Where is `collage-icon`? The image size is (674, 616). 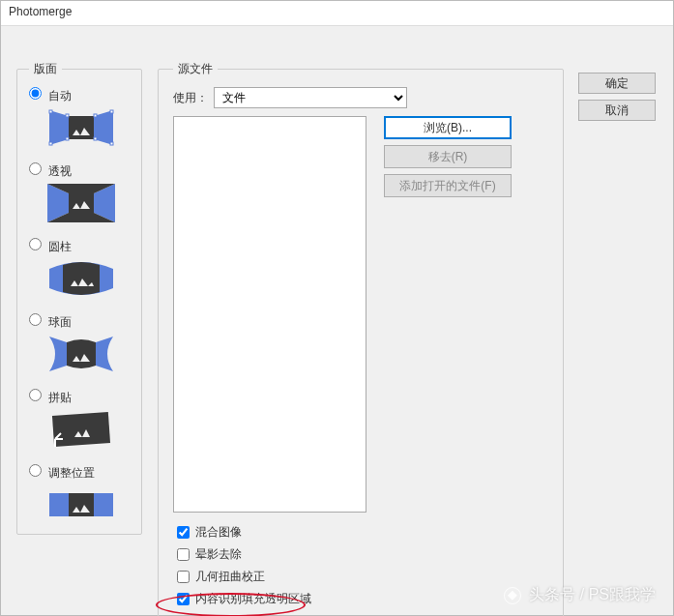 collage-icon is located at coordinates (81, 429).